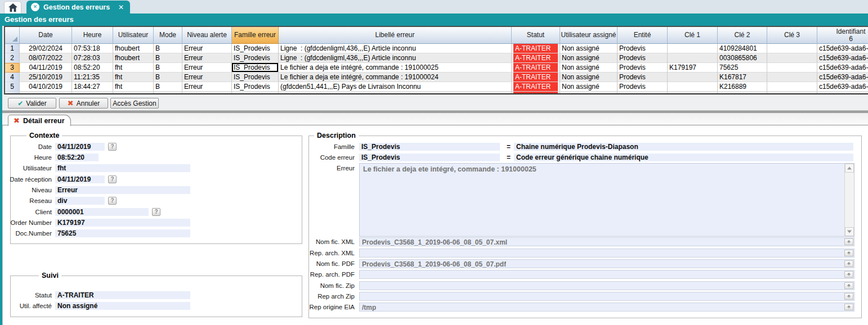  What do you see at coordinates (46, 67) in the screenshot?
I see `cell-date: 04/11/2019` at bounding box center [46, 67].